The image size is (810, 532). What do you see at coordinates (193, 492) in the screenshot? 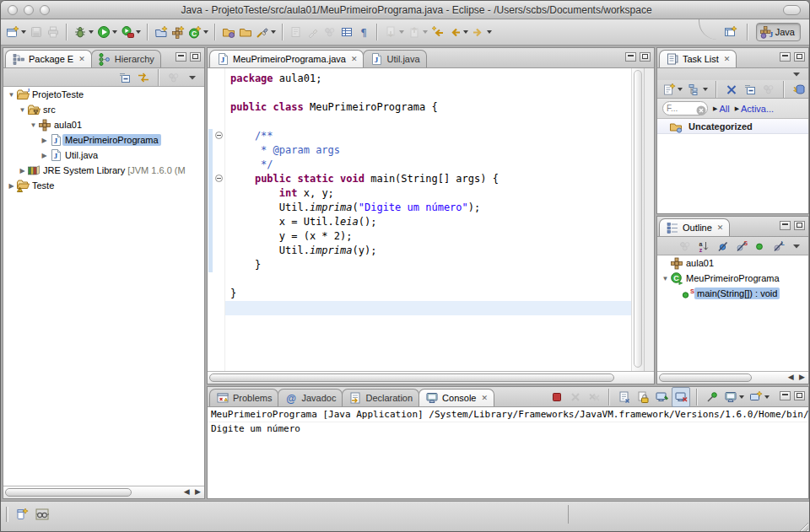
I see `scrollbar-arrows: ◀ ▶` at bounding box center [193, 492].